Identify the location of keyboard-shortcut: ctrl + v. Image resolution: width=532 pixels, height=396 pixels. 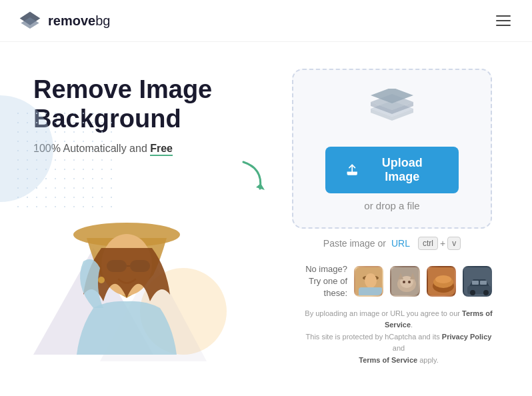
(439, 243).